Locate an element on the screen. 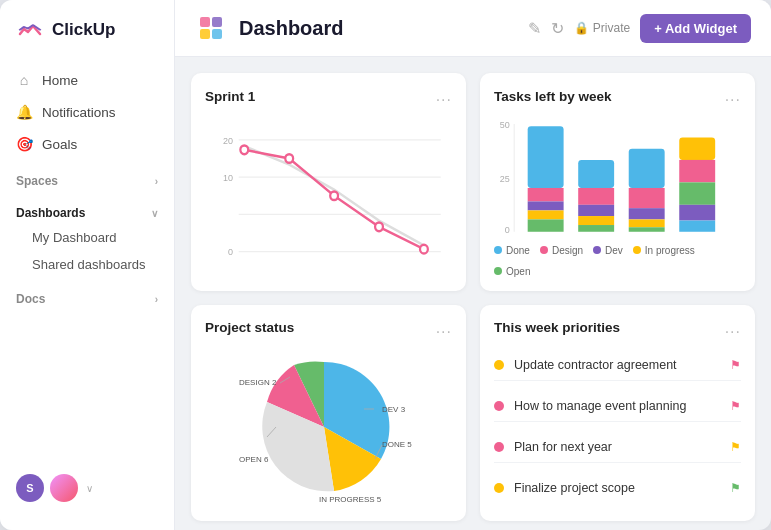 The width and height of the screenshot is (771, 530). project-card-header: Project status ... is located at coordinates (328, 328).